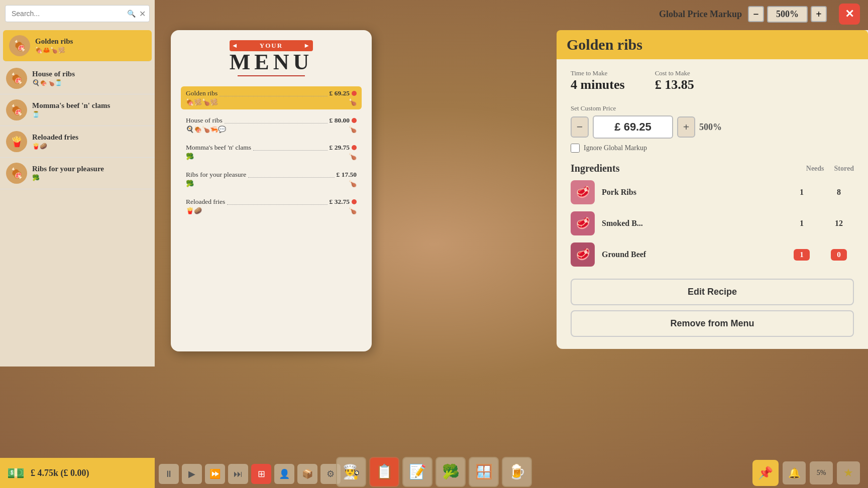 This screenshot has width=868, height=488. What do you see at coordinates (77, 78) in the screenshot?
I see `sidebar-item-house-of-ribs: 🍖 House of ribs 🍳🍖🍗🫙` at bounding box center [77, 78].